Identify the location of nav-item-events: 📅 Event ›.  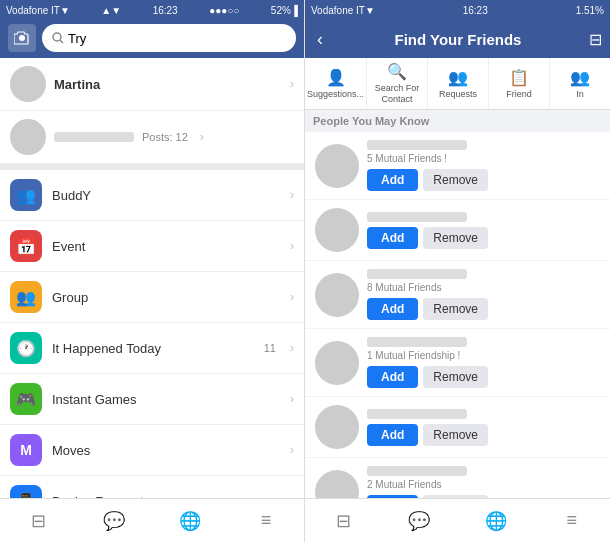
(152, 246).